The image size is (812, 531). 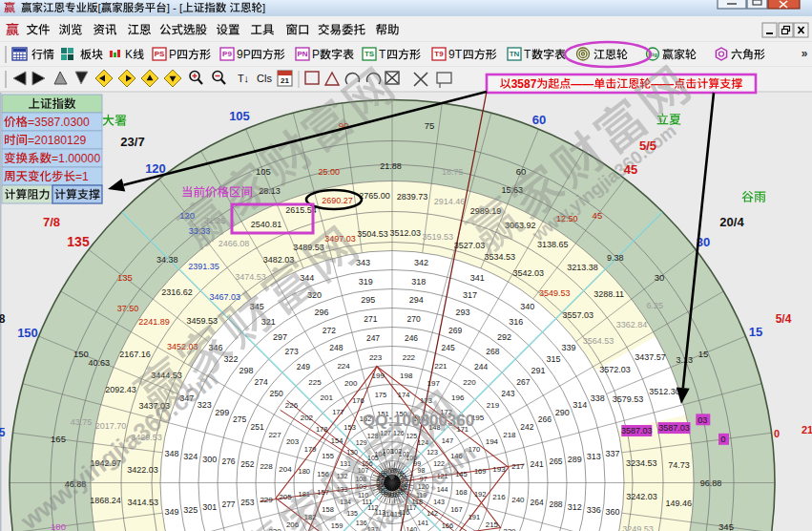 What do you see at coordinates (493, 405) in the screenshot?
I see `svg-text: 219` at bounding box center [493, 405].